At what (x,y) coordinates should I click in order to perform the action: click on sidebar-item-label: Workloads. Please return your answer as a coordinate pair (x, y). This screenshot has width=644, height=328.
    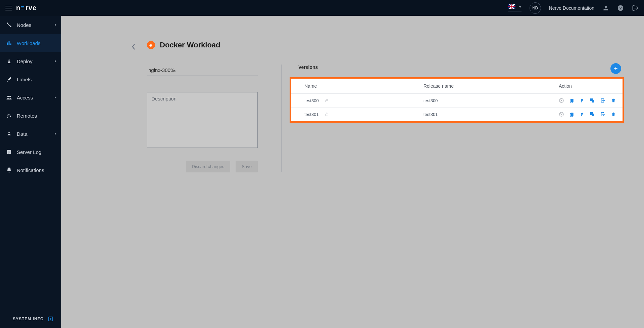
    Looking at the image, I should click on (29, 43).